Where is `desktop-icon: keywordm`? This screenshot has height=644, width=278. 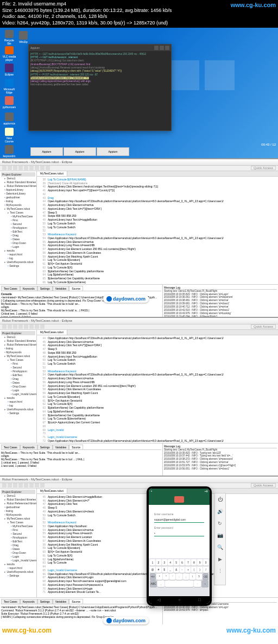
desktop-icon: keywordm is located at coordinates (9, 151).